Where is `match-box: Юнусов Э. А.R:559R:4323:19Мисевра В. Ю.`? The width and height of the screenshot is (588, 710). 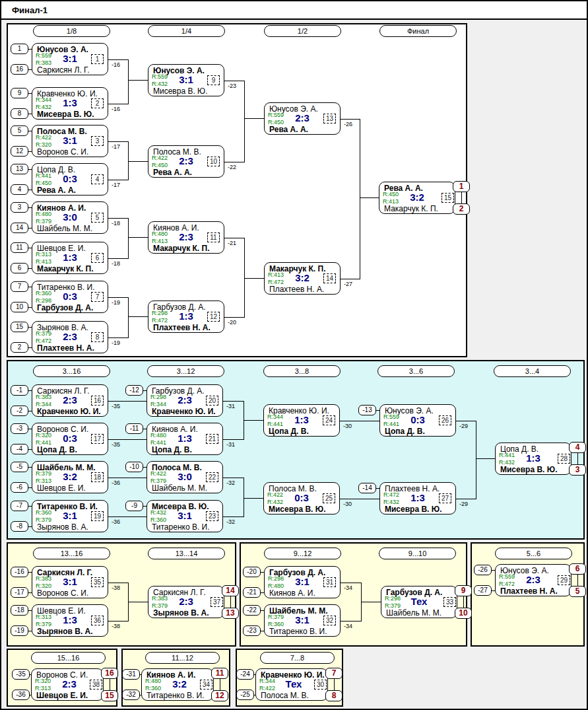 match-box: Юнусов Э. А.R:559R:4323:19Мисевра В. Ю. is located at coordinates (186, 81).